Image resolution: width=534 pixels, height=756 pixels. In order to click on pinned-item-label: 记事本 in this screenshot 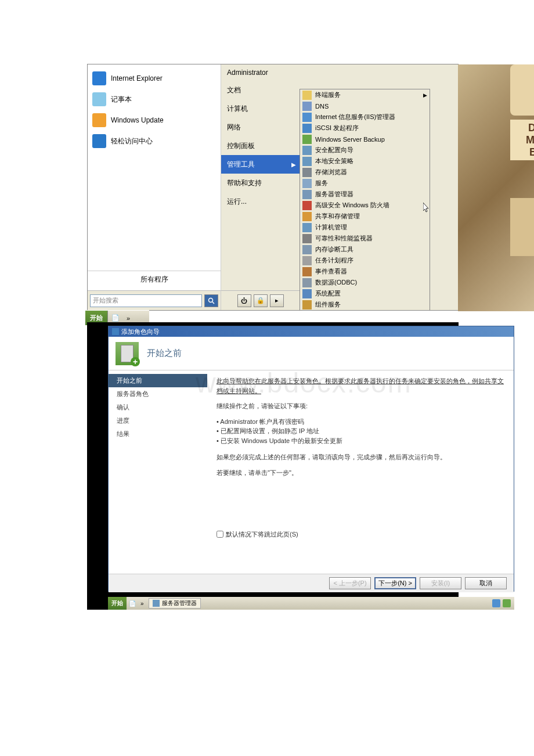, I will do `click(121, 100)`.